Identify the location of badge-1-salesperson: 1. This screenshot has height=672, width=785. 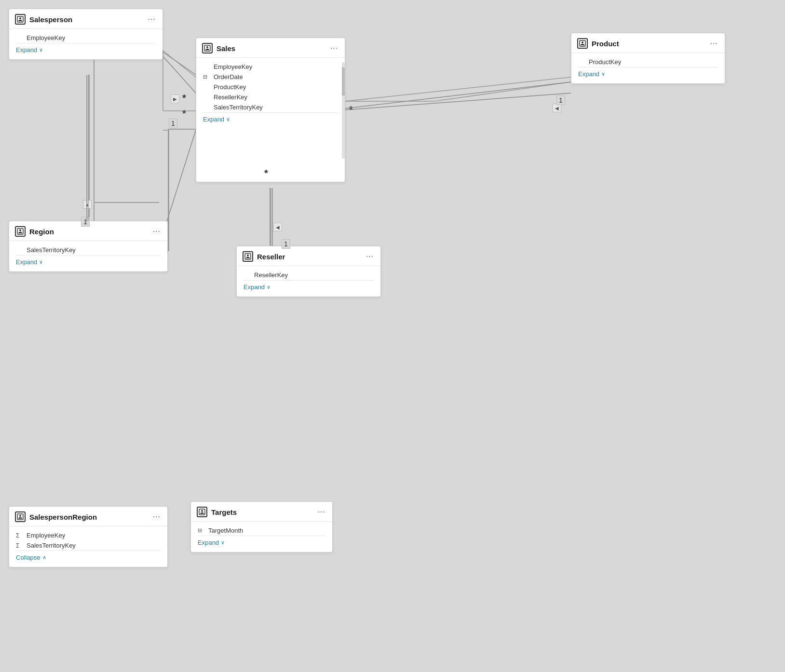
(85, 222).